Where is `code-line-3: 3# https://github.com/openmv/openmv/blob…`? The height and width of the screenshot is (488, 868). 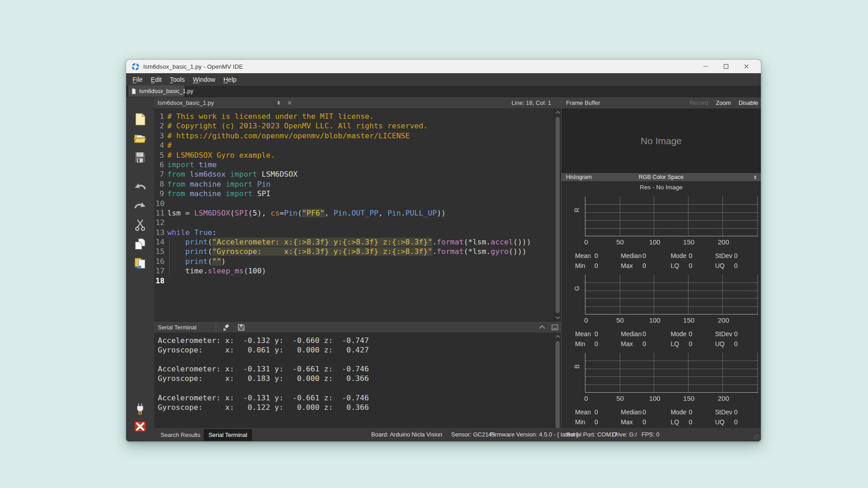 code-line-3: 3# https://github.com/openmv/openmv/blob… is located at coordinates (358, 136).